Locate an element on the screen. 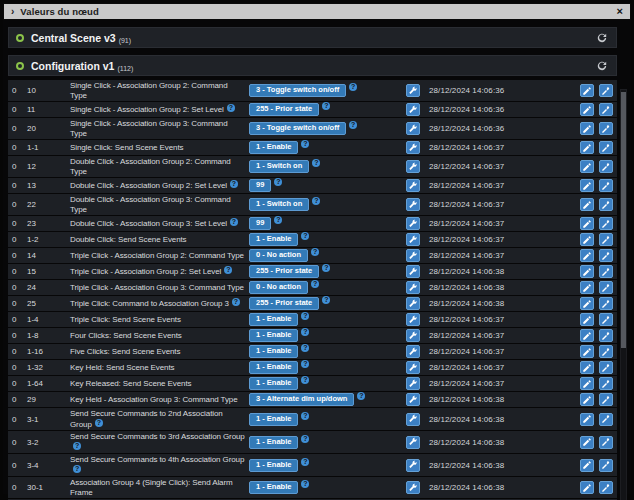  refresh-icon is located at coordinates (602, 66).